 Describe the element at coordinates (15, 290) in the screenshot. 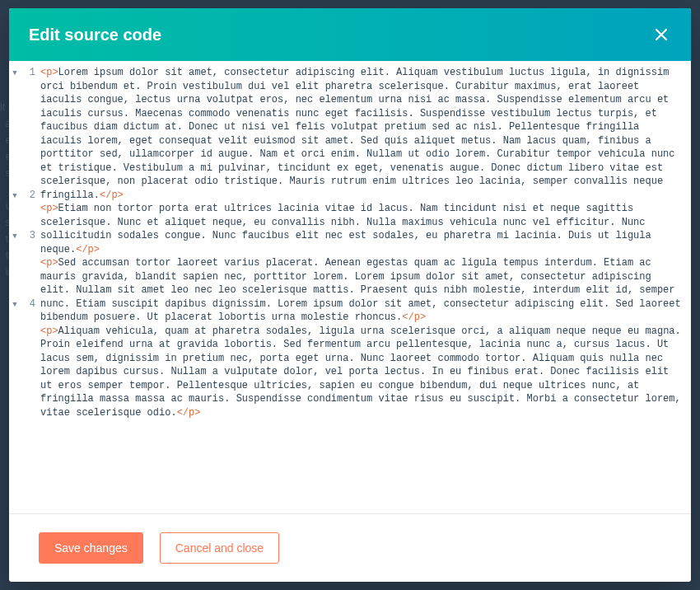

I see `fold-gutter: ▼ ▼ ▼ ▼` at that location.